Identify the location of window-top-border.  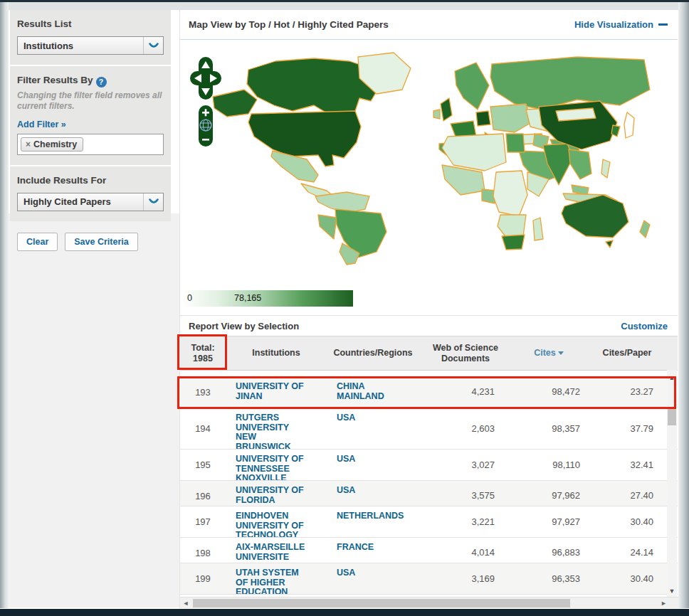
(344, 6).